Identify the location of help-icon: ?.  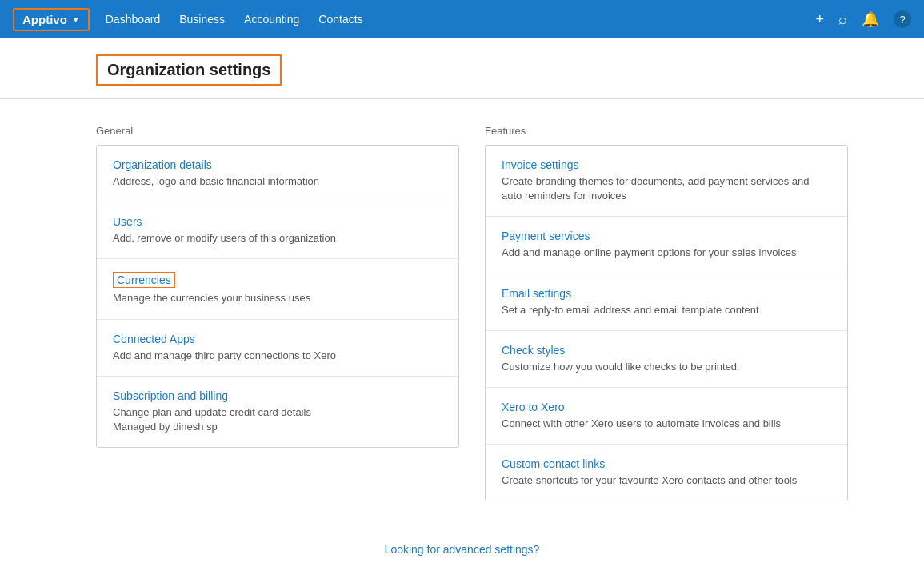
(902, 19).